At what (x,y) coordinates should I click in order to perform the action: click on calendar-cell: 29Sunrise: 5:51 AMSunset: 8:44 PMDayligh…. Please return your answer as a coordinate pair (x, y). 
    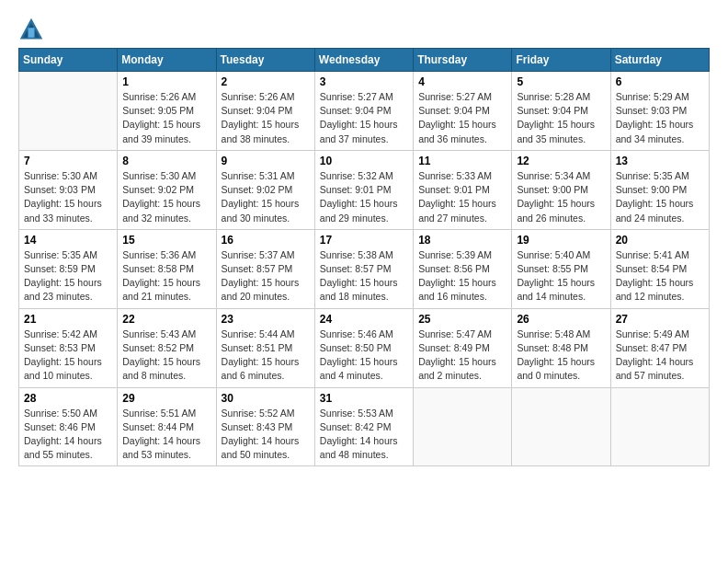
    Looking at the image, I should click on (167, 427).